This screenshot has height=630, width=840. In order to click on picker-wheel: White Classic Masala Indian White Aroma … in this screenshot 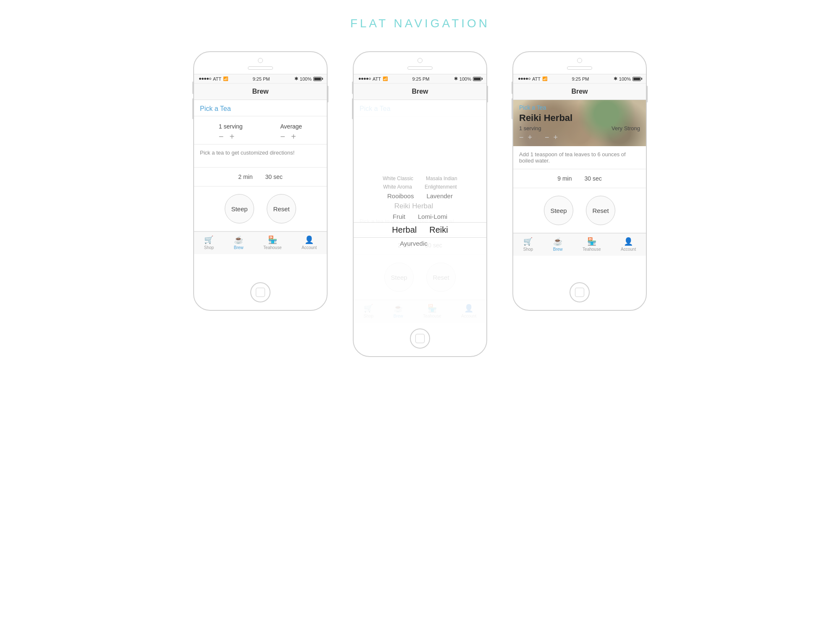, I will do `click(420, 211)`.